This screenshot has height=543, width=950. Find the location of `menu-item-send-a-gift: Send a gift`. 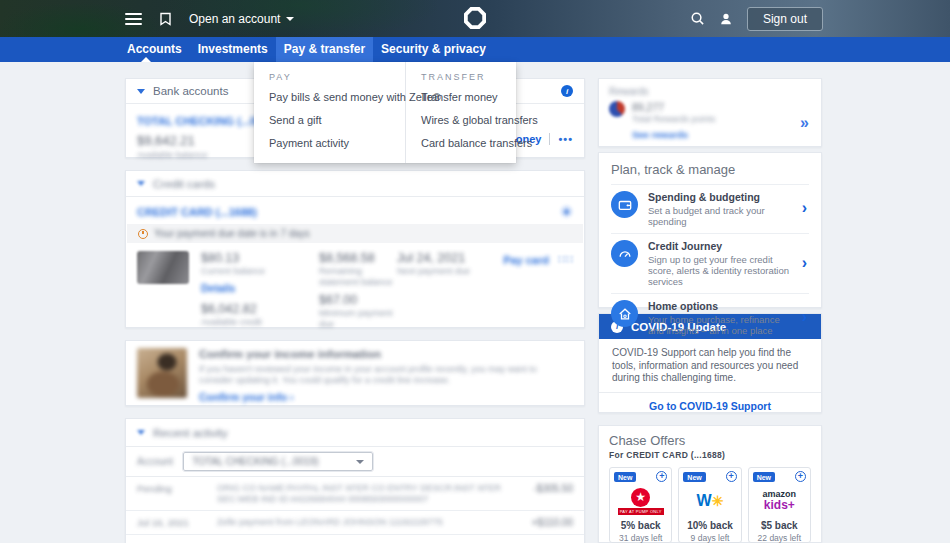

menu-item-send-a-gift: Send a gift is located at coordinates (332, 120).